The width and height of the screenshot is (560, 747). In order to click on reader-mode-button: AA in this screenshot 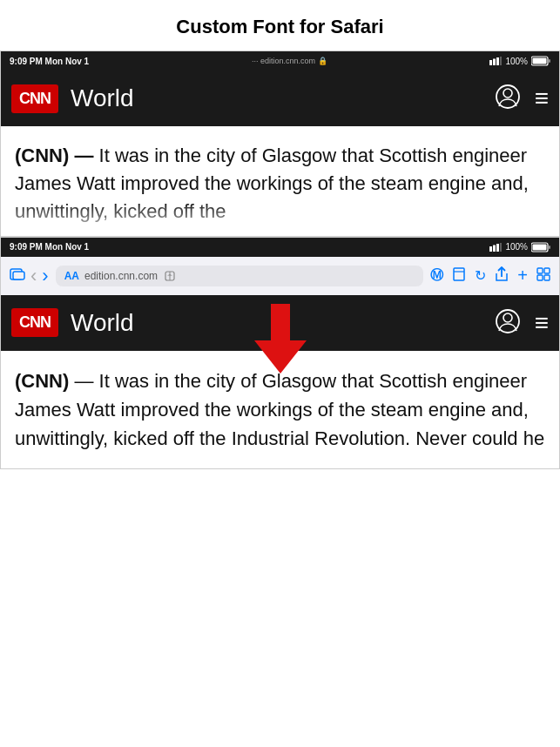, I will do `click(71, 276)`.